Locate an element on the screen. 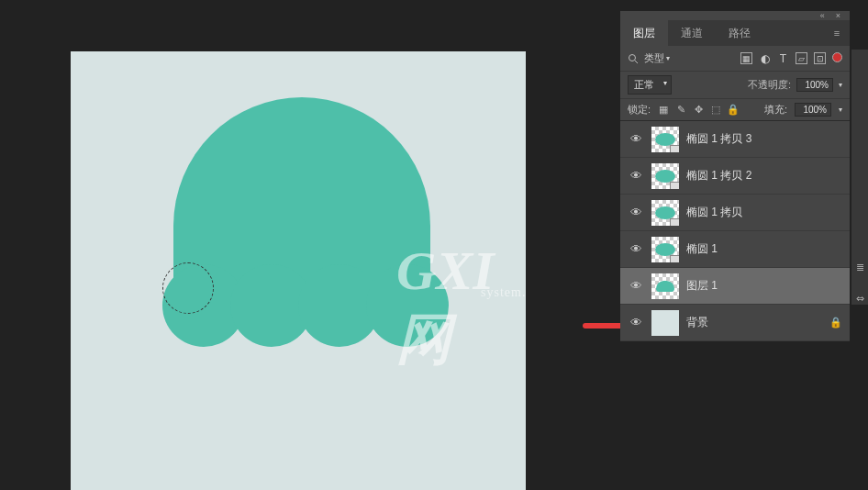  blend-row: 正常 ▾ 不透明度: 100% ▾ is located at coordinates (735, 85).